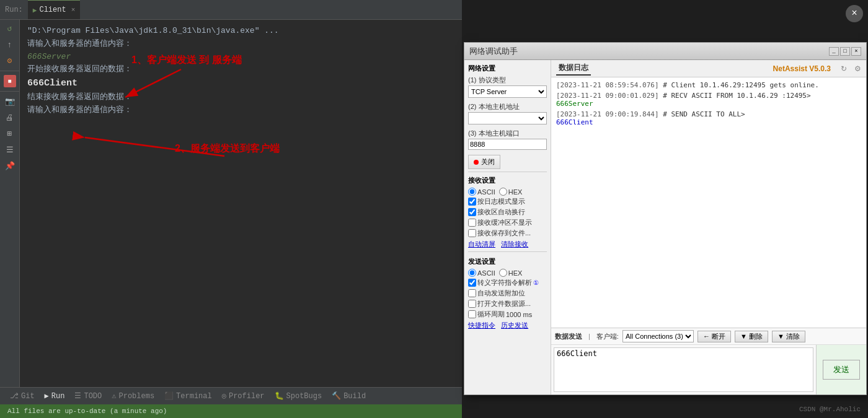 The image size is (868, 418). Describe the element at coordinates (93, 396) in the screenshot. I see `todo-label: TODO` at that location.